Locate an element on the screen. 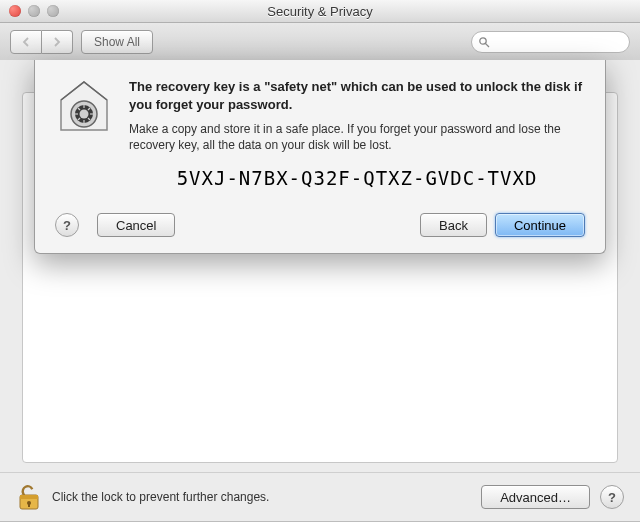 Image resolution: width=640 pixels, height=522 pixels. chevron-right-icon is located at coordinates (57, 42).